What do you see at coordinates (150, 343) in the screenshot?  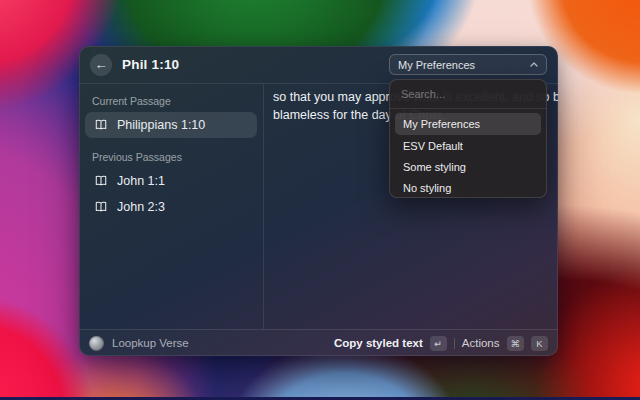 I see `extension-name: Loopkup Verse` at bounding box center [150, 343].